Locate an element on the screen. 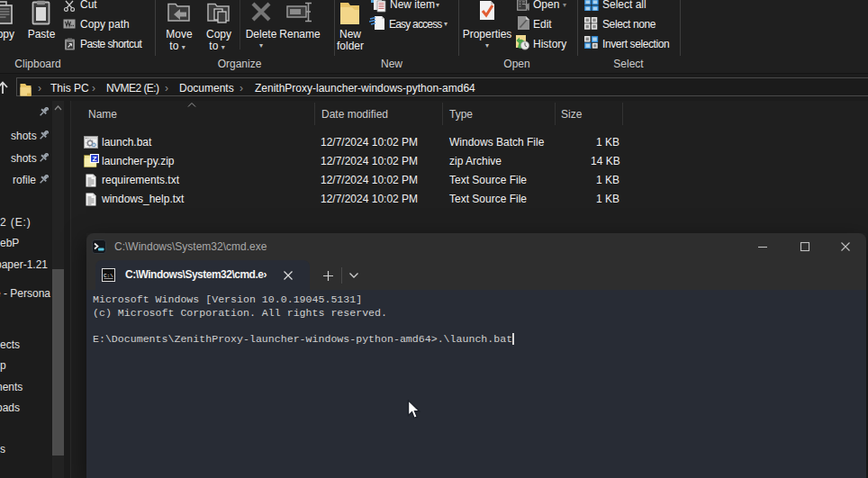  svg-text: C:\ is located at coordinates (108, 275).